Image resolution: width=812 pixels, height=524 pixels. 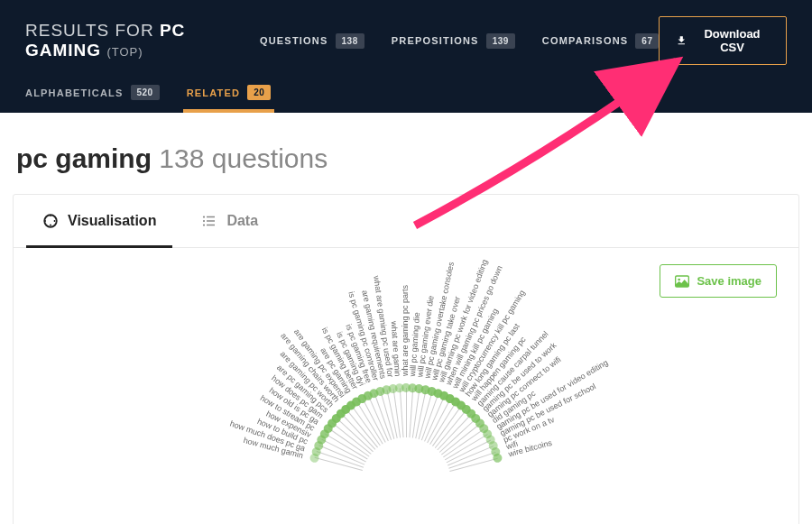 I want to click on viz-spoke: are gaming pc expensi, so click(x=406, y=482).